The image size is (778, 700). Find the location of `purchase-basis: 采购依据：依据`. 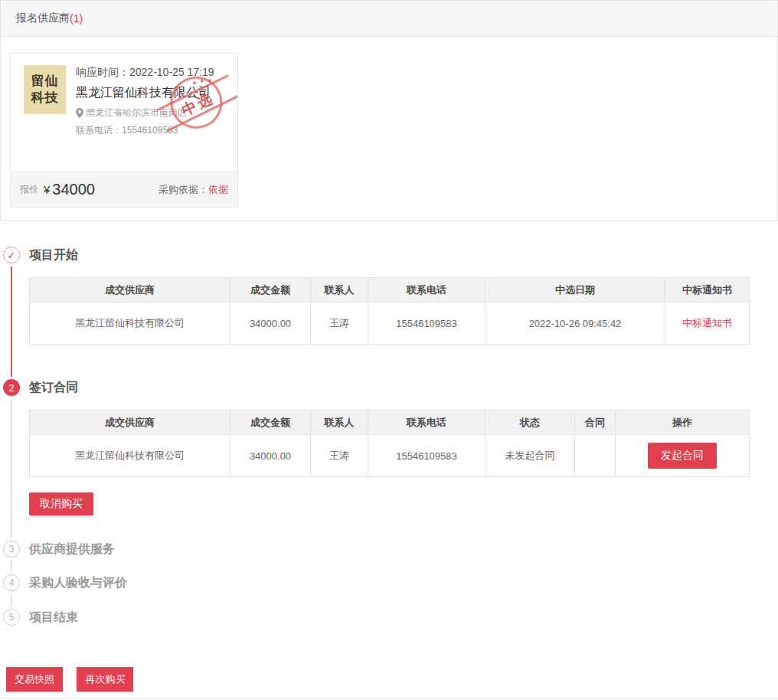

purchase-basis: 采购依据：依据 is located at coordinates (193, 190).